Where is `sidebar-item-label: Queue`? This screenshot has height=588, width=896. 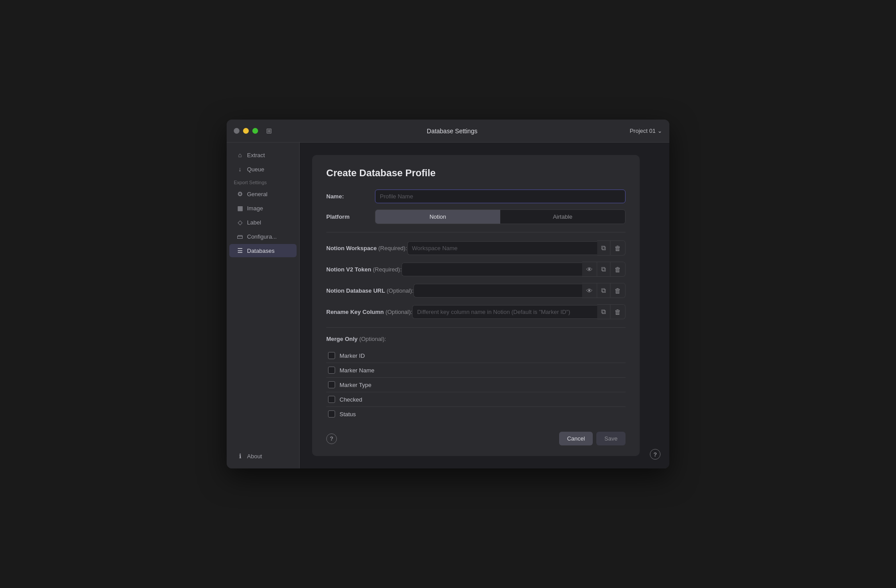 sidebar-item-label: Queue is located at coordinates (256, 169).